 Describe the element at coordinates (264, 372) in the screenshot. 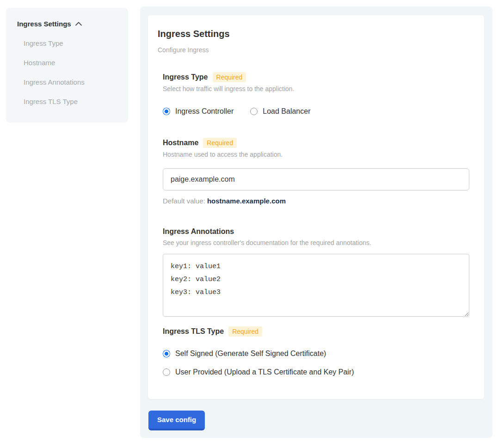

I see `radio-option-label: User Provided (Upload a TLS Certificate …` at that location.